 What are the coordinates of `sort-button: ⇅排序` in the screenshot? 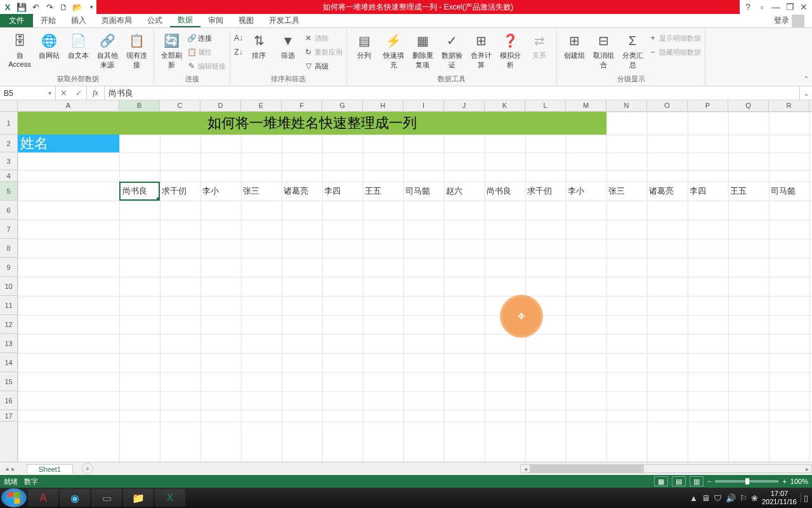 It's located at (259, 46).